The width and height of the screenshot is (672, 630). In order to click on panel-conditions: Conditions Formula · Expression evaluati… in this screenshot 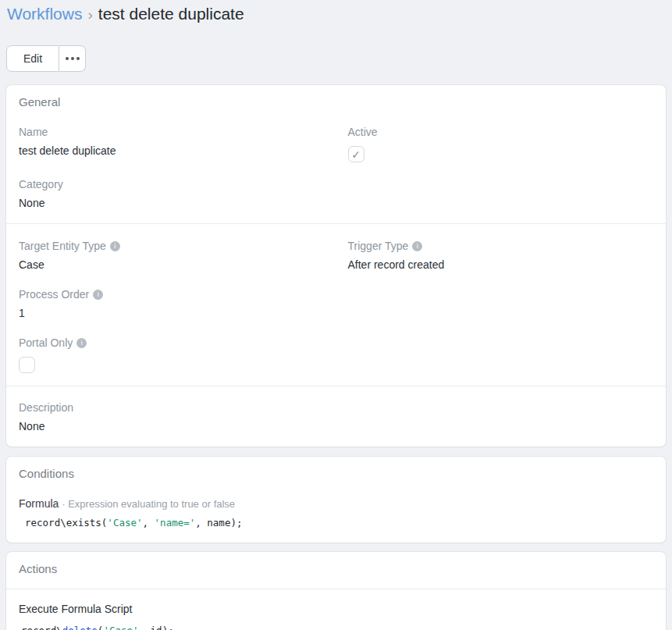, I will do `click(336, 500)`.